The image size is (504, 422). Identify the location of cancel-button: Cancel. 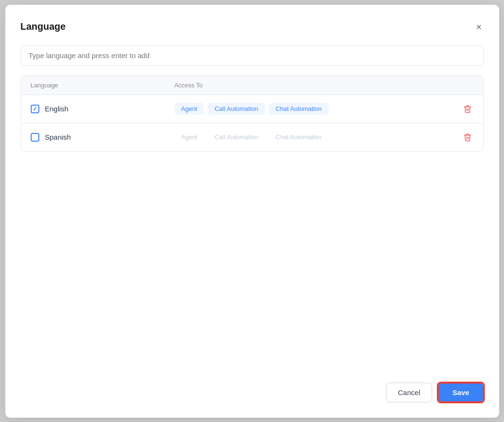
(410, 393).